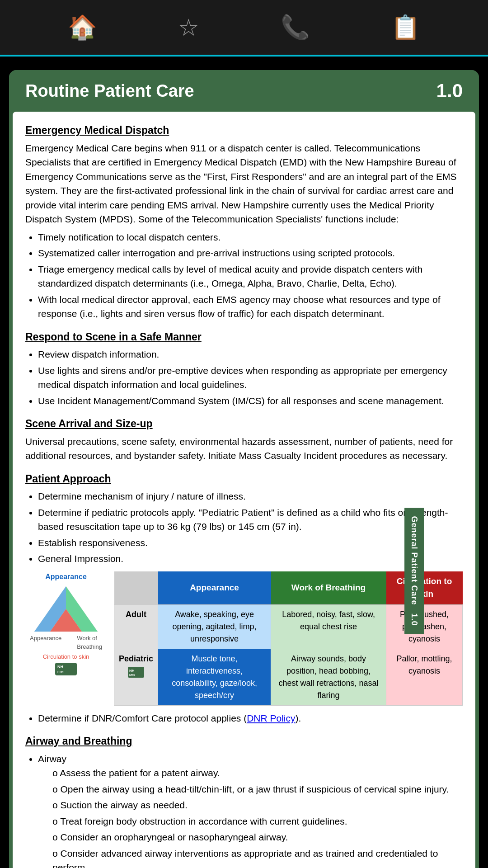 This screenshot has height=868, width=488. I want to click on airway-sub-2: Open the airway using a head-tilt/chin-l…, so click(258, 789).